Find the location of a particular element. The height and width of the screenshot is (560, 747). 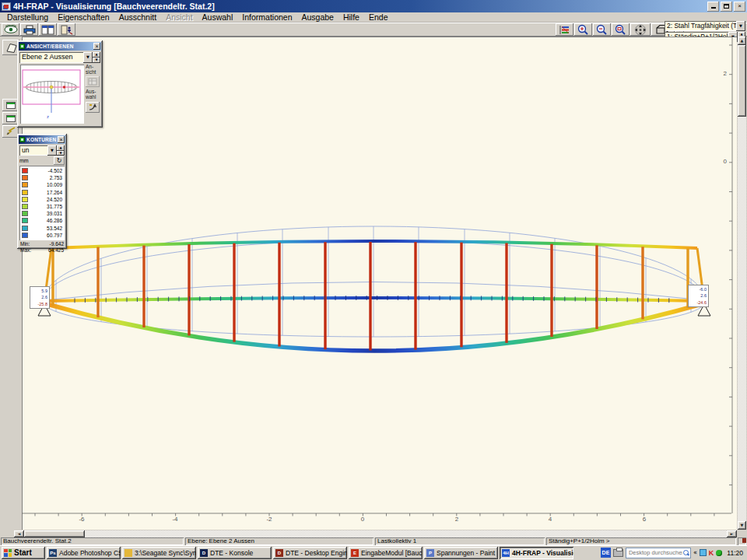

panel-titlebar: KONTUREN × is located at coordinates (42, 140).